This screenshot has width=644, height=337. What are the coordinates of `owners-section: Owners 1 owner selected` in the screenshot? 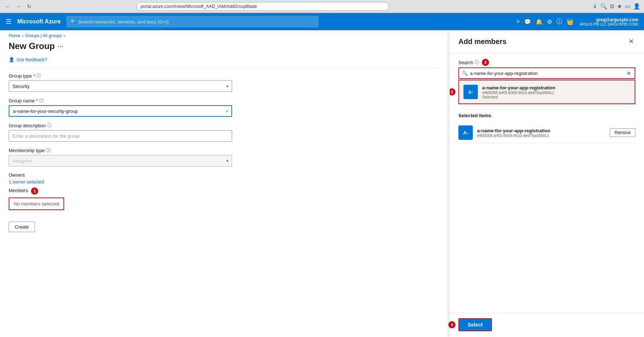 It's located at (225, 178).